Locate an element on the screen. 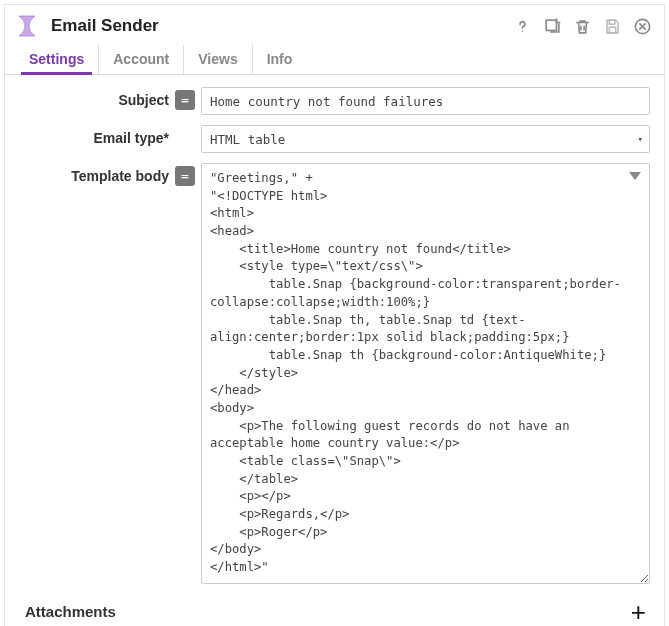 The width and height of the screenshot is (669, 626). close-icon is located at coordinates (642, 26).